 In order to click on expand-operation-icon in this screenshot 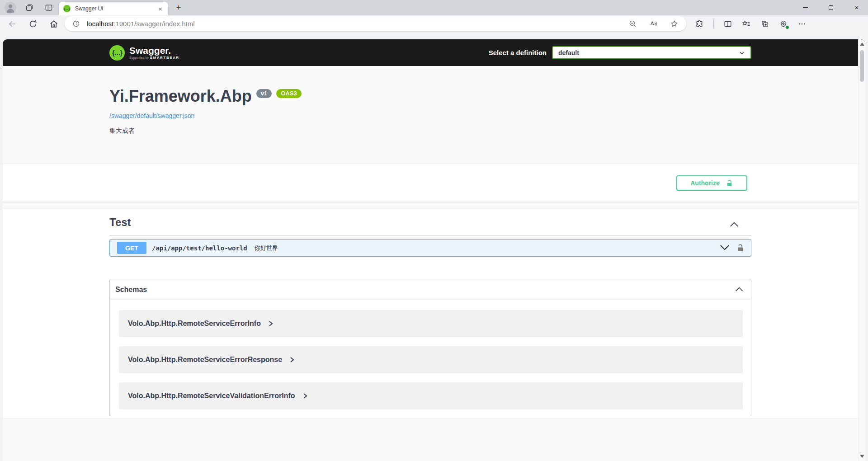, I will do `click(725, 248)`.